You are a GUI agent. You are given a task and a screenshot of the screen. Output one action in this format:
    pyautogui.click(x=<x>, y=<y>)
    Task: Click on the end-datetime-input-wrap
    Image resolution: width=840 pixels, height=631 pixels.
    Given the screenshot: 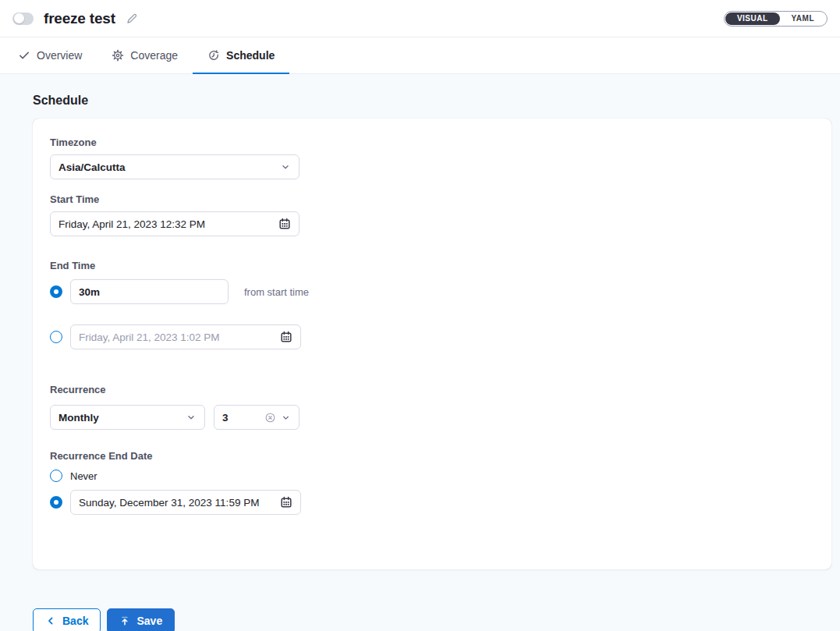 What is the action you would take?
    pyautogui.click(x=186, y=337)
    